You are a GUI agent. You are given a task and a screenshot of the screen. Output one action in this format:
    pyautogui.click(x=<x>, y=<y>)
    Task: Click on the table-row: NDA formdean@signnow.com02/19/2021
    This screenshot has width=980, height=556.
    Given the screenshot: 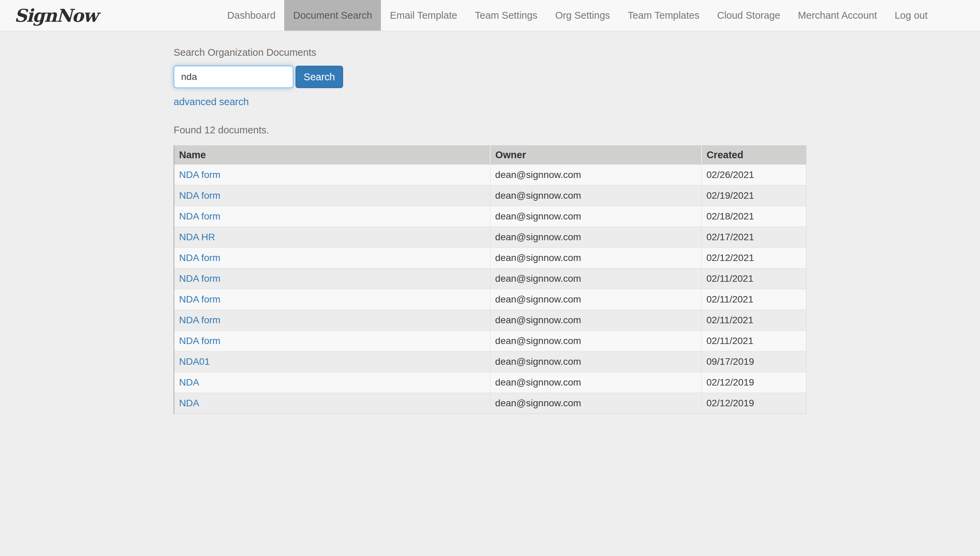 What is the action you would take?
    pyautogui.click(x=490, y=196)
    